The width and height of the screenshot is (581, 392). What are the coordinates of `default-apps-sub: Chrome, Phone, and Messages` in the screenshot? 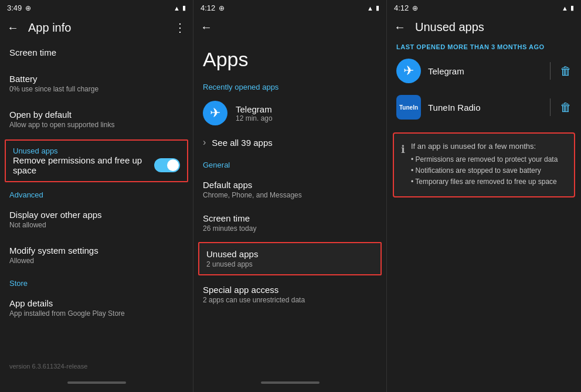 It's located at (290, 195).